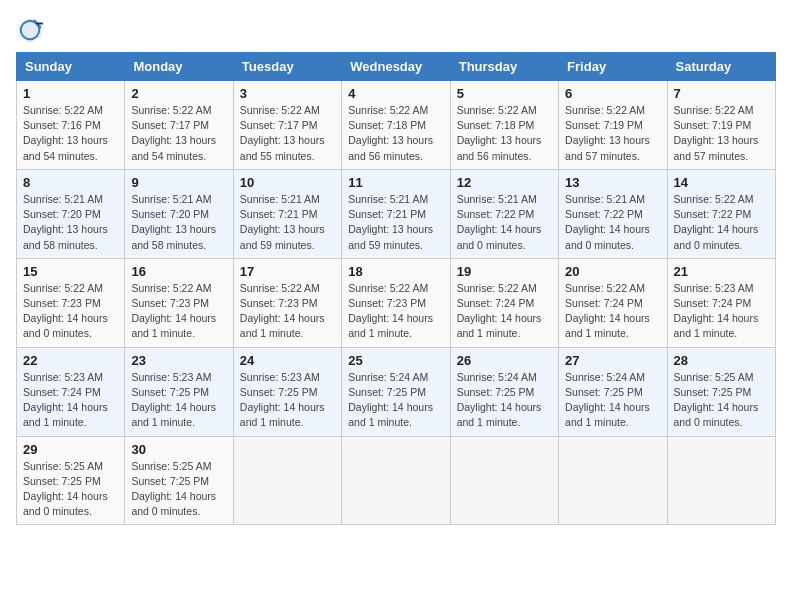 The width and height of the screenshot is (792, 612). What do you see at coordinates (288, 272) in the screenshot?
I see `day-number: 17` at bounding box center [288, 272].